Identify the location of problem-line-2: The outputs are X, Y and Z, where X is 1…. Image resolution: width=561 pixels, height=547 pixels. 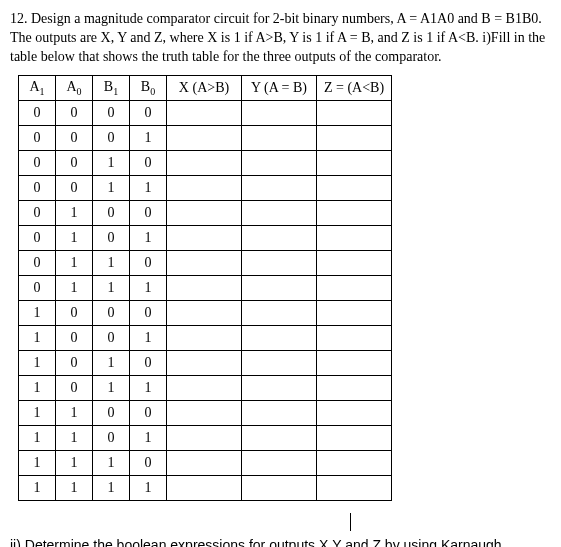
(278, 38).